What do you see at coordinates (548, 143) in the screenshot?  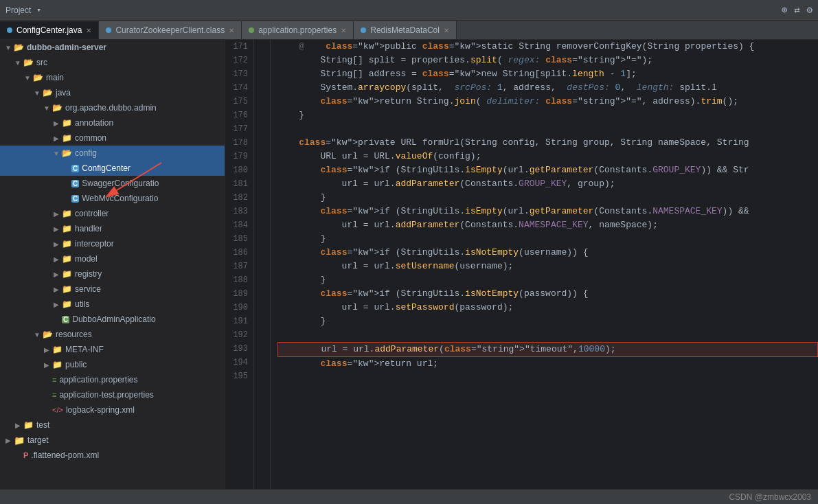 I see `code-line: class="kw">private URL formUrl(String co…` at bounding box center [548, 143].